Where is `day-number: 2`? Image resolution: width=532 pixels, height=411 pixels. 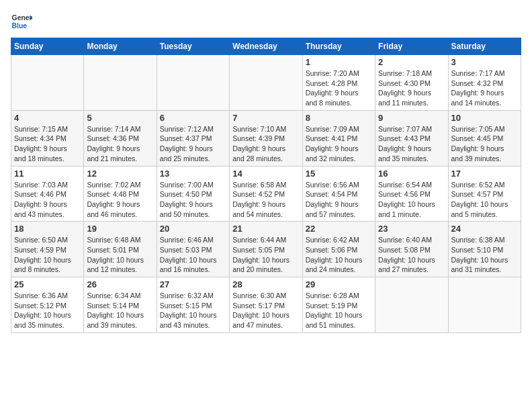
day-number: 2 is located at coordinates (411, 62).